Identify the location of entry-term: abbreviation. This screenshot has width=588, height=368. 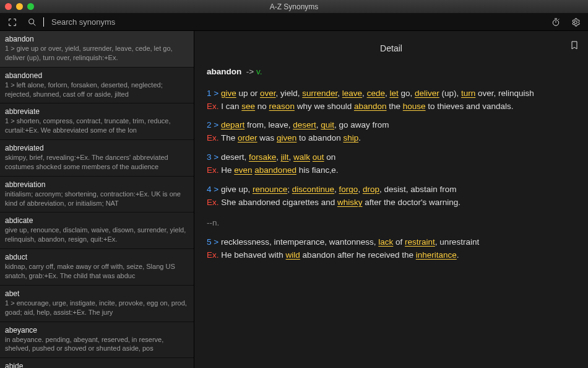
(97, 185).